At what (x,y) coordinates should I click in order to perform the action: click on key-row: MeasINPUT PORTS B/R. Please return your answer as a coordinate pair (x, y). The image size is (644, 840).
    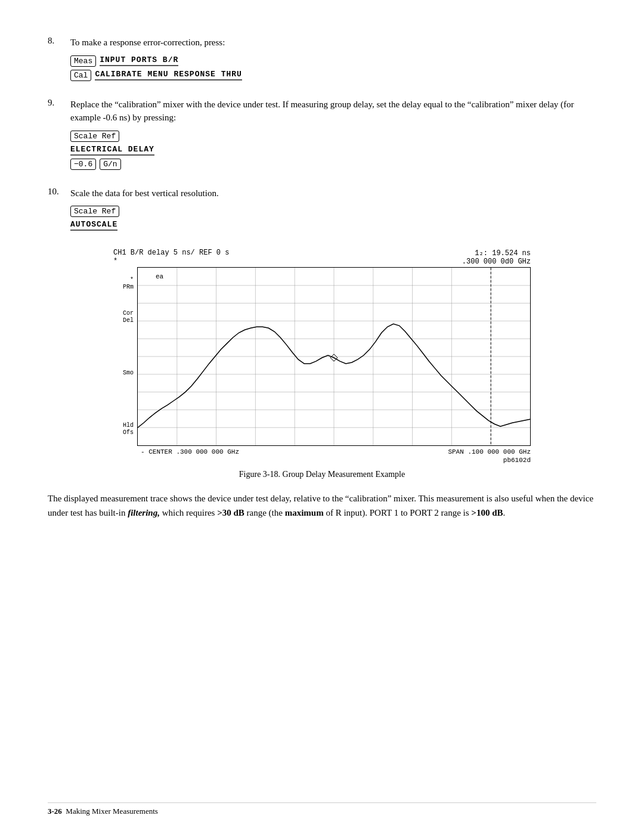
    Looking at the image, I should click on (333, 61).